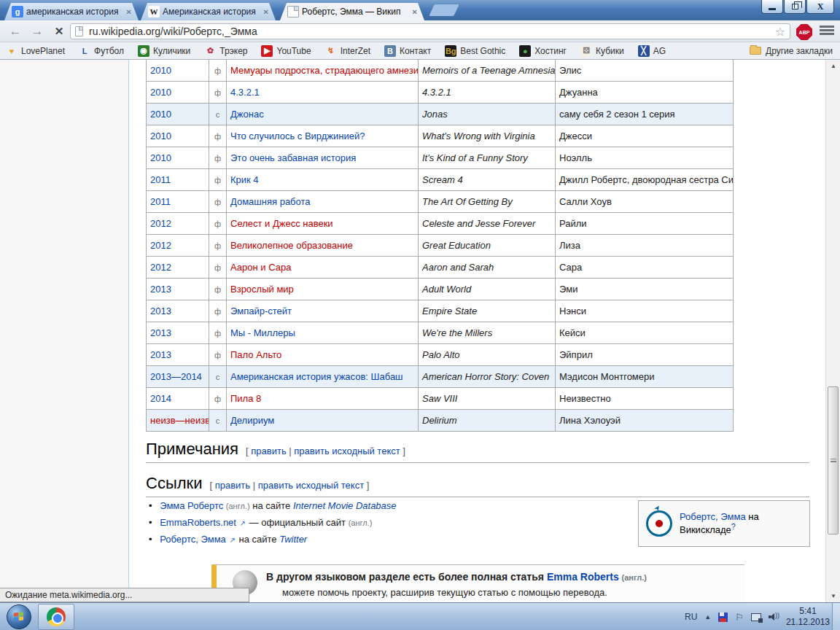 Image resolution: width=840 pixels, height=630 pixels. Describe the element at coordinates (583, 577) in the screenshot. I see `interwiki-article-link: Emma Roberts` at that location.